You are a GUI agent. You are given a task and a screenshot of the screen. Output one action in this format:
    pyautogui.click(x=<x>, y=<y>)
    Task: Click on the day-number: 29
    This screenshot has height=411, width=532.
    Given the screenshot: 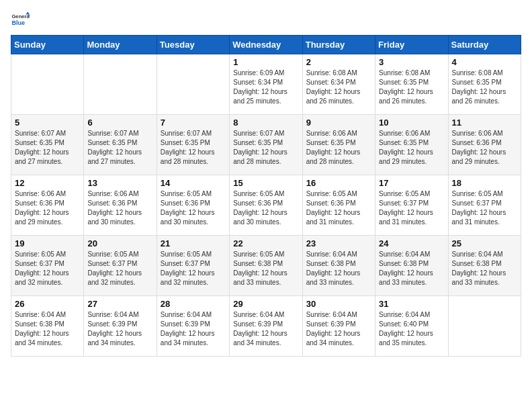 What is the action you would take?
    pyautogui.click(x=266, y=304)
    